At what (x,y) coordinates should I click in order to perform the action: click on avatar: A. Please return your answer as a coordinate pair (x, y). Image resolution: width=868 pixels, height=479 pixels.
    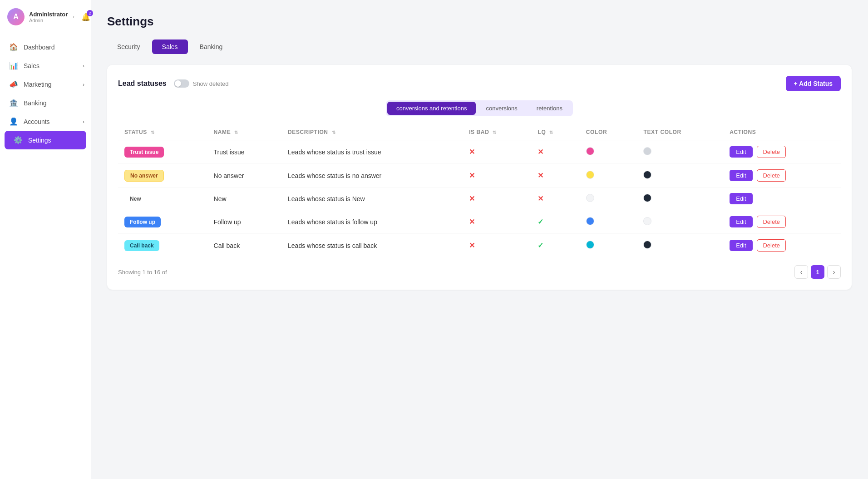
    Looking at the image, I should click on (16, 17).